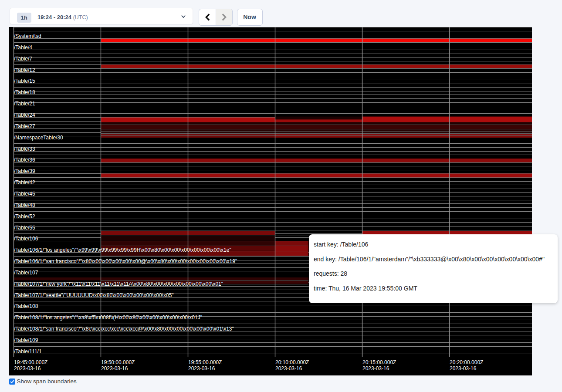 The image size is (562, 392). Describe the element at coordinates (205, 362) in the screenshot. I see `svg-text: 19:55:00.000Z` at that location.